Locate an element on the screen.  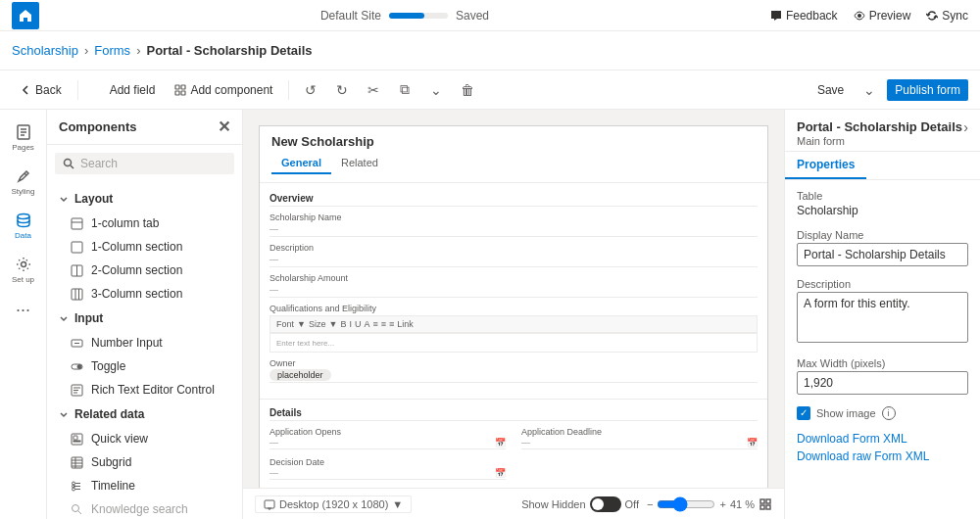
save-dropdown-button: ⌄ is located at coordinates (869, 90).